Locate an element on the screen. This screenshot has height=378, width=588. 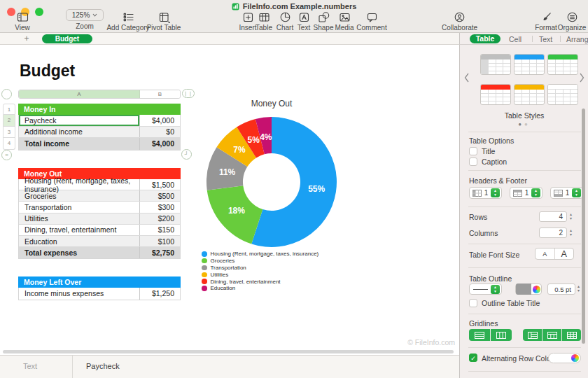
outline-width-field: 0.5 pt is located at coordinates (561, 289).